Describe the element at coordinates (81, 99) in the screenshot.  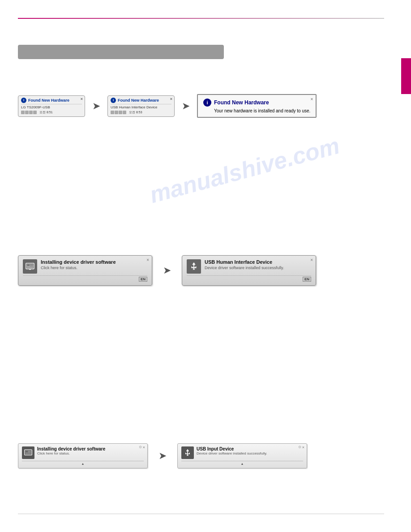
I see `notif1-close: ×` at that location.